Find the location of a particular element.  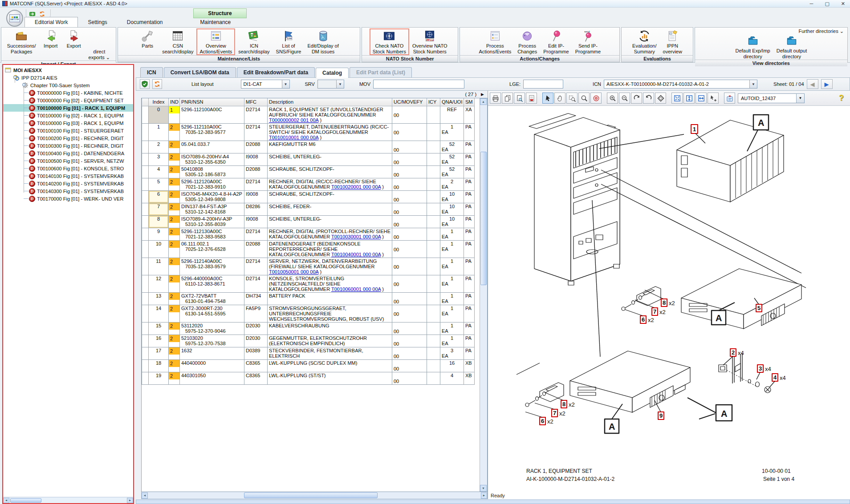

column-header-description: Description is located at coordinates (330, 102).